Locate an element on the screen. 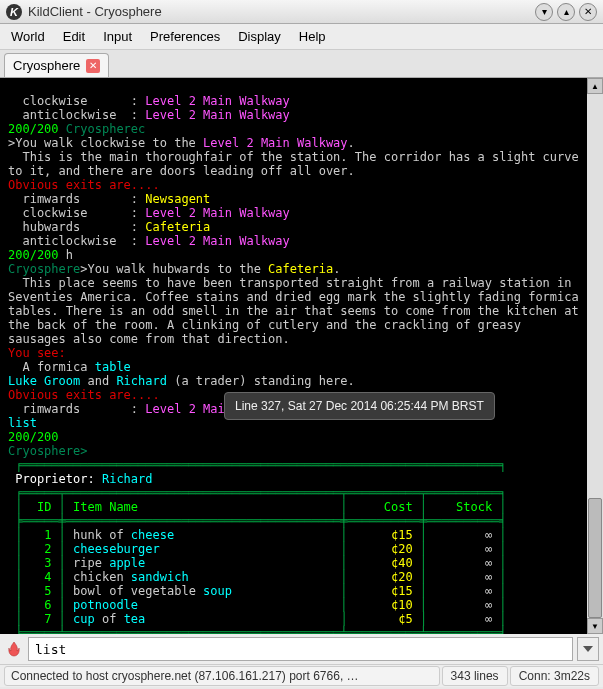  scroll-thumb is located at coordinates (595, 558).